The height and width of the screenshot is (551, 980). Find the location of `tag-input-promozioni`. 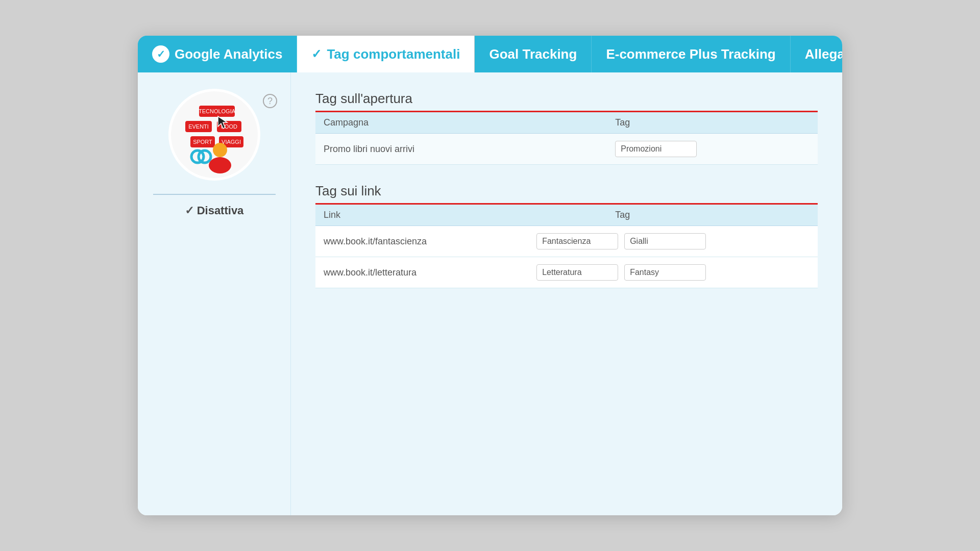

tag-input-promozioni is located at coordinates (656, 149).